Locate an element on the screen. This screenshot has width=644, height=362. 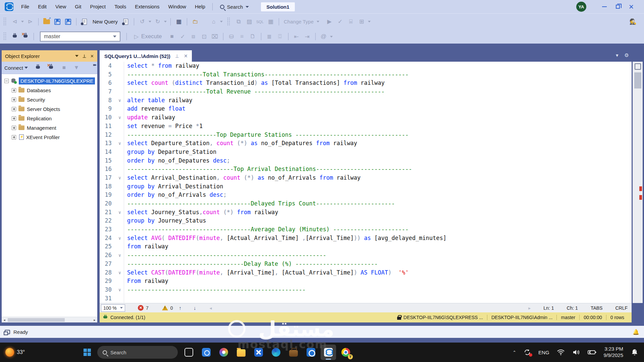
menu-git: Git is located at coordinates (78, 7).